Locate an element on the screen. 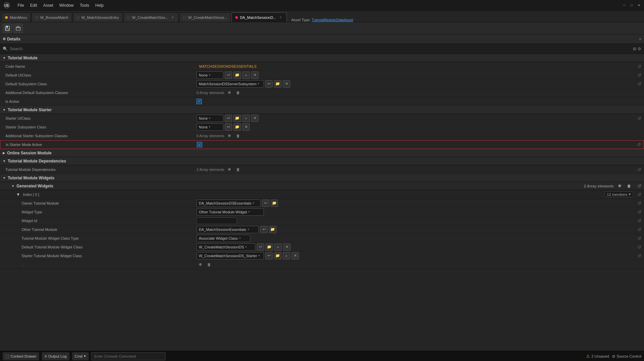 Image resolution: width=644 pixels, height=361 pixels. tab-w-creatematchsessi: ⬚ W_CreateMatchSessi... is located at coordinates (205, 17).